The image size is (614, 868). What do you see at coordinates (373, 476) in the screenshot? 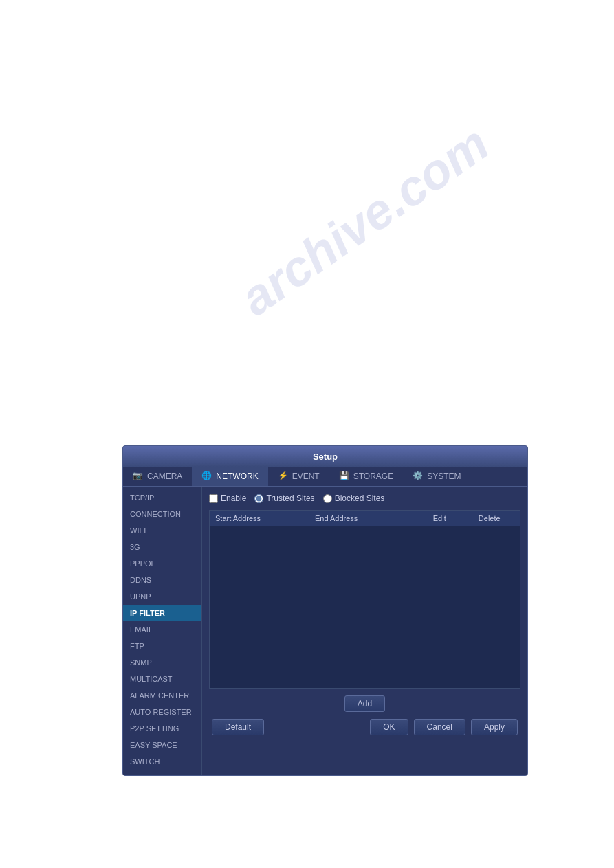
I see `tab-storage-label: STORAGE` at bounding box center [373, 476].